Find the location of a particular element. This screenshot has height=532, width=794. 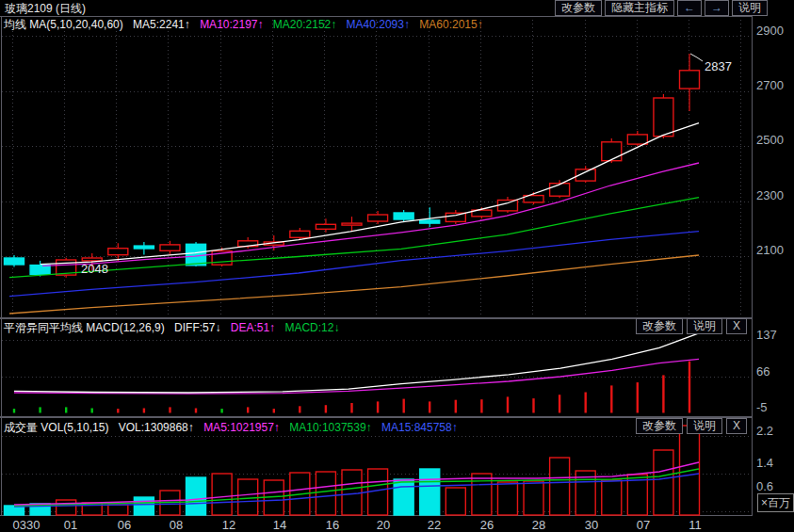

price-annotation: 2837 is located at coordinates (718, 66).